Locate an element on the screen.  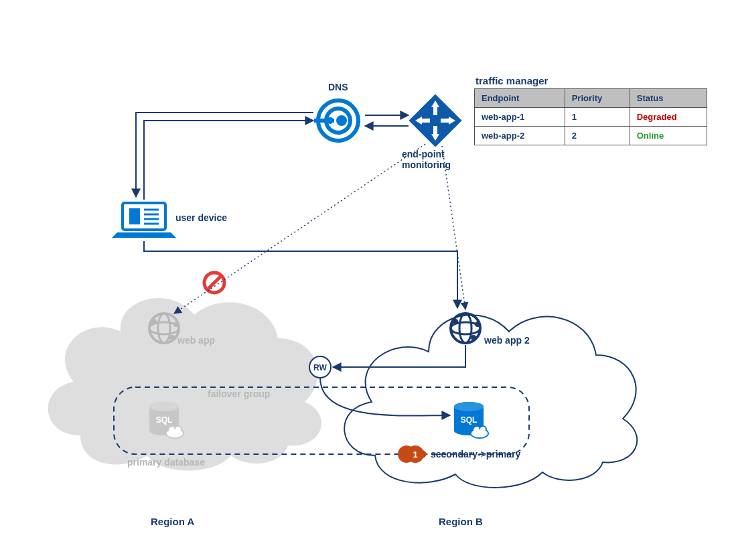
conn-tm-monitor-b is located at coordinates (454, 228).